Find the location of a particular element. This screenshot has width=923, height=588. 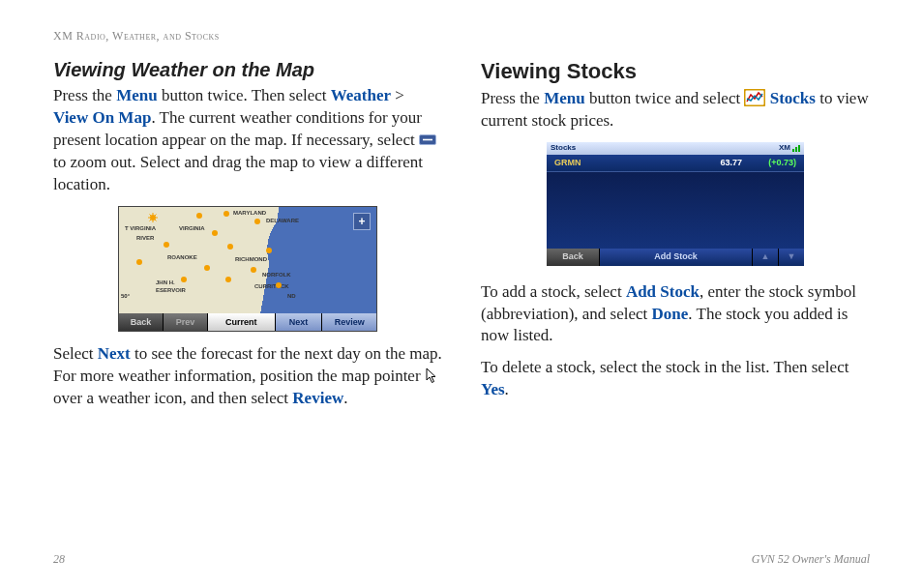

text: To delete a stock, select the stock in t… is located at coordinates (665, 368).